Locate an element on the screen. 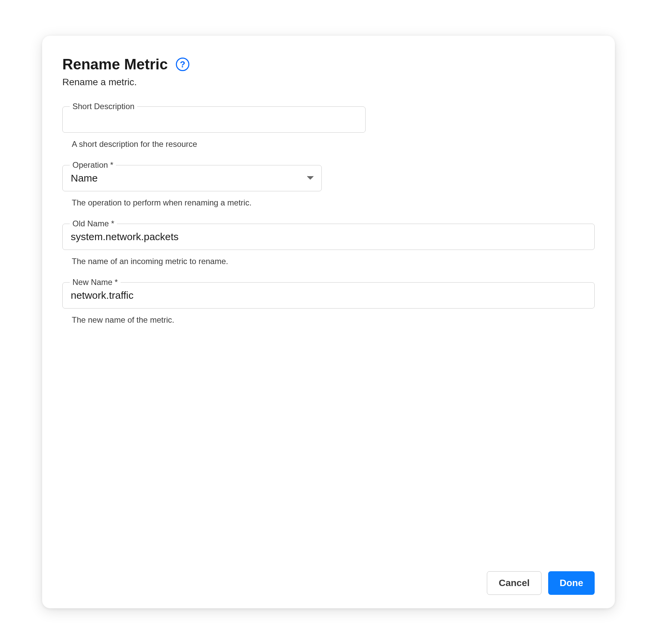 The image size is (657, 644). help-icon-glyph: ? is located at coordinates (183, 64).